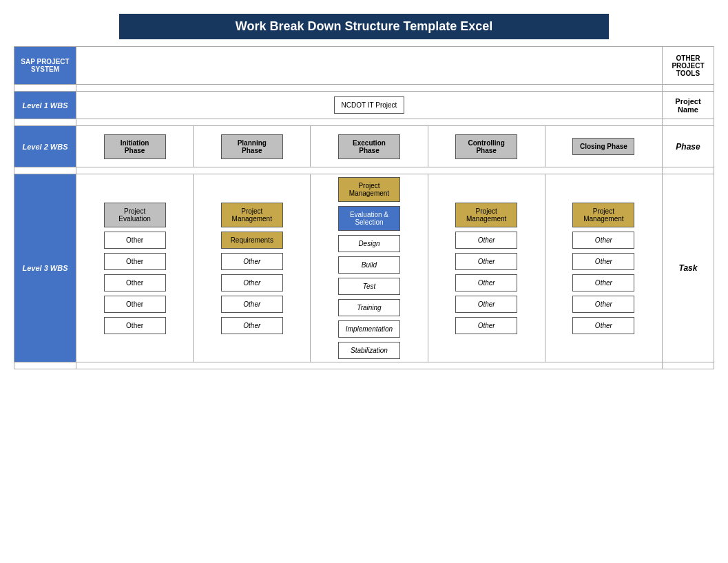  I want to click on task-controlling-3: Other, so click(486, 262).